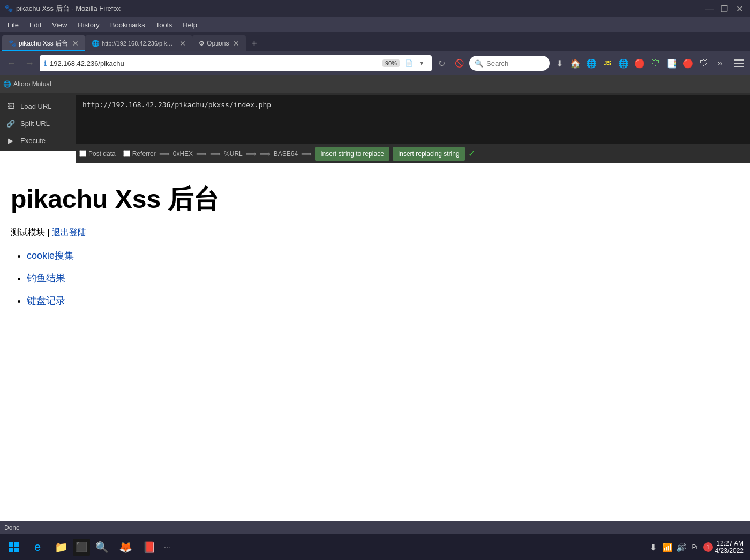 The image size is (750, 560). I want to click on taskbar-time: 12:27 AM 4/23/2022, so click(732, 547).